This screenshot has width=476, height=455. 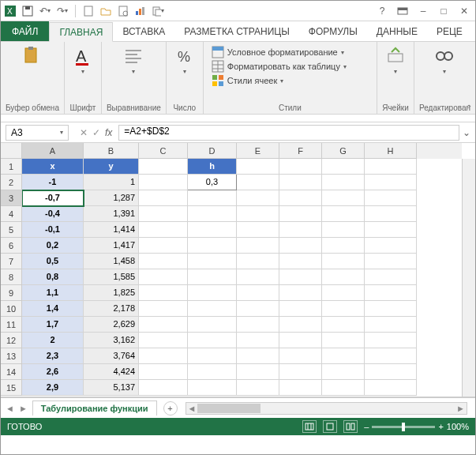 I want to click on cell-A3: -0,7, so click(x=53, y=198).